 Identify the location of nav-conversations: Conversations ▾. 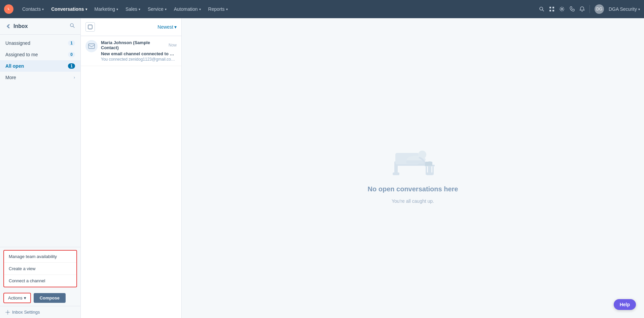
(69, 9).